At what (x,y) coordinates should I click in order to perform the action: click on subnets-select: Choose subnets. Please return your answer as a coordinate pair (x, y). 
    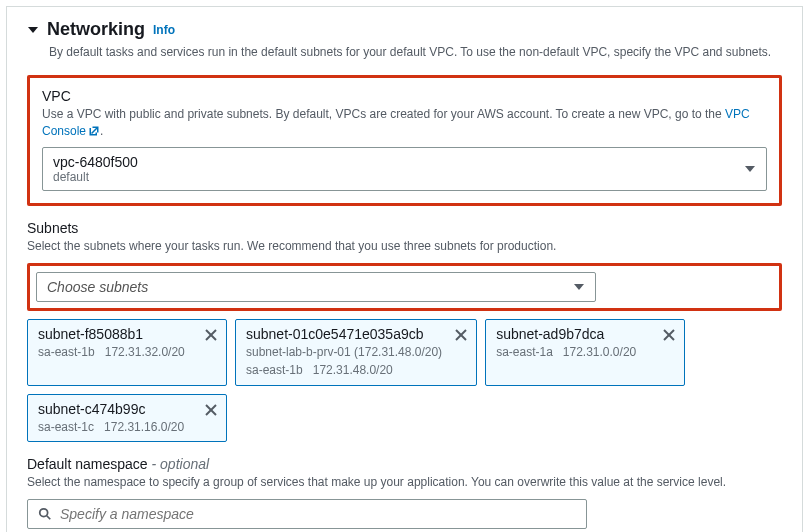
    Looking at the image, I should click on (316, 287).